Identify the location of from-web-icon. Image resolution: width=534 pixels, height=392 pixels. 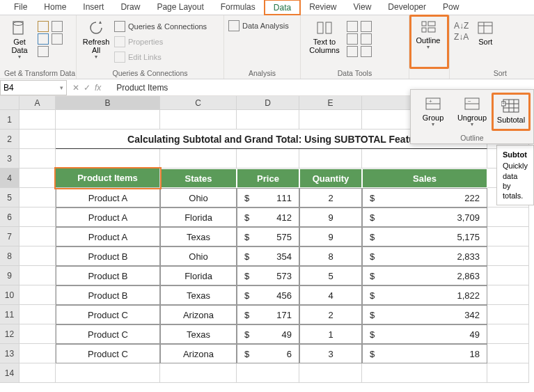
(43, 39).